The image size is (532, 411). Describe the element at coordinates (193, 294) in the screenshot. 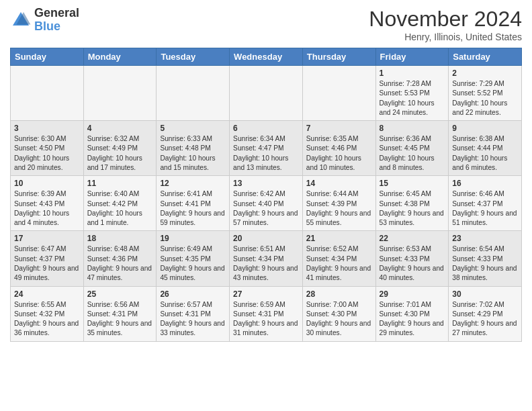

I see `day-number: 26` at that location.